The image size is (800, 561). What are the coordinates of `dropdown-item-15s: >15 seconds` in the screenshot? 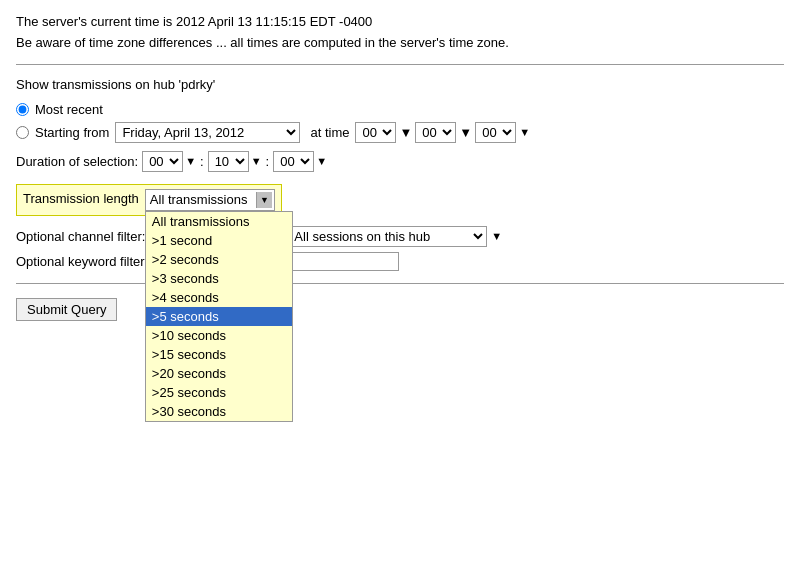 It's located at (219, 354).